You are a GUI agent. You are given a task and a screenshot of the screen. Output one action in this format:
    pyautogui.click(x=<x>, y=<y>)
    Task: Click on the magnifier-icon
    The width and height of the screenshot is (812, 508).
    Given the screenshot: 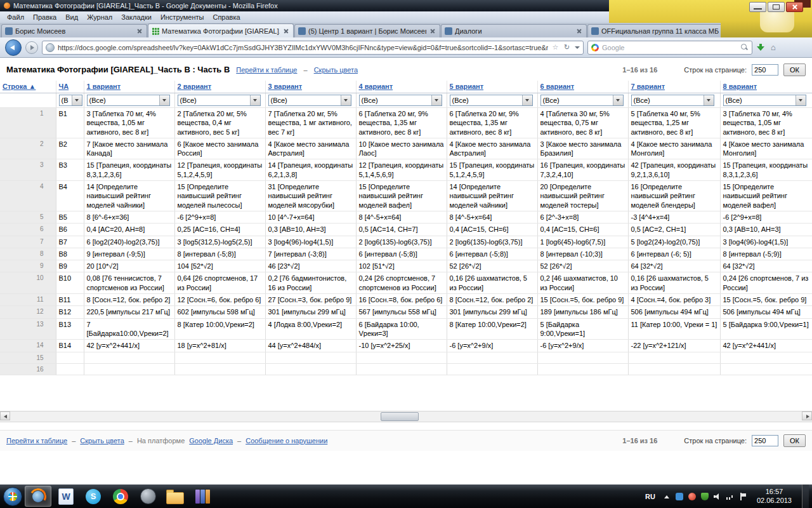 What is the action you would take?
    pyautogui.click(x=745, y=47)
    